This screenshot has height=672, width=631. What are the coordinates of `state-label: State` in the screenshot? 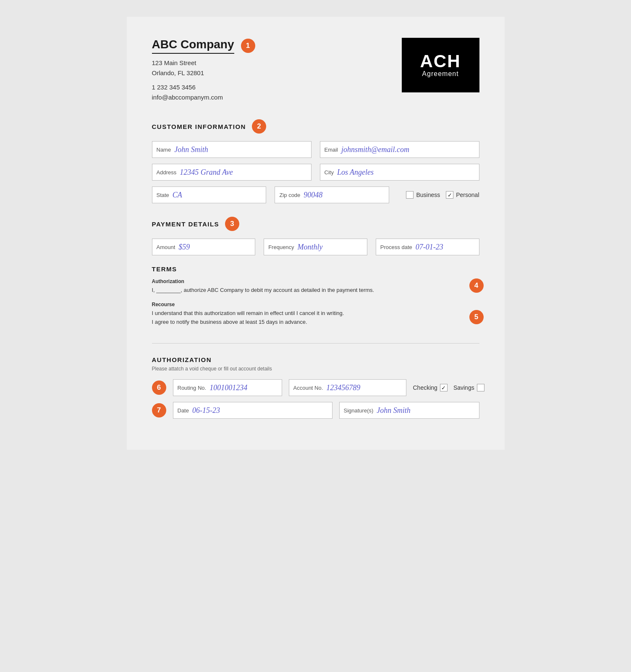 It's located at (163, 195).